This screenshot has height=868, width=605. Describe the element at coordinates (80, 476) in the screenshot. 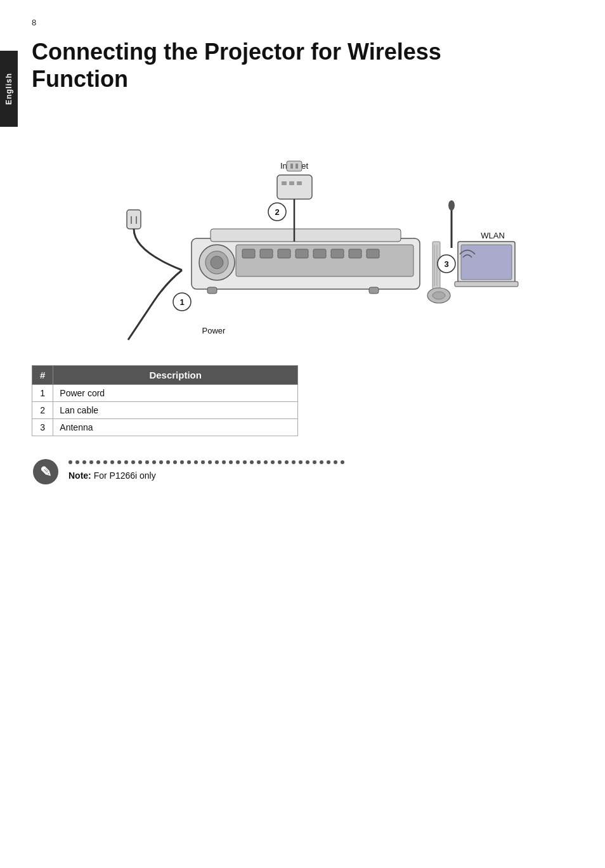

I see `note-label: Note:` at that location.